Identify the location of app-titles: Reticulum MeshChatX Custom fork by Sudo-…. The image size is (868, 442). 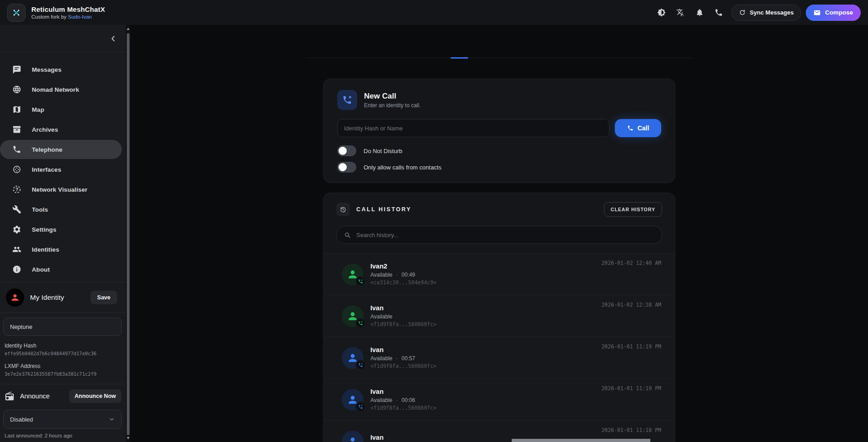
(68, 13).